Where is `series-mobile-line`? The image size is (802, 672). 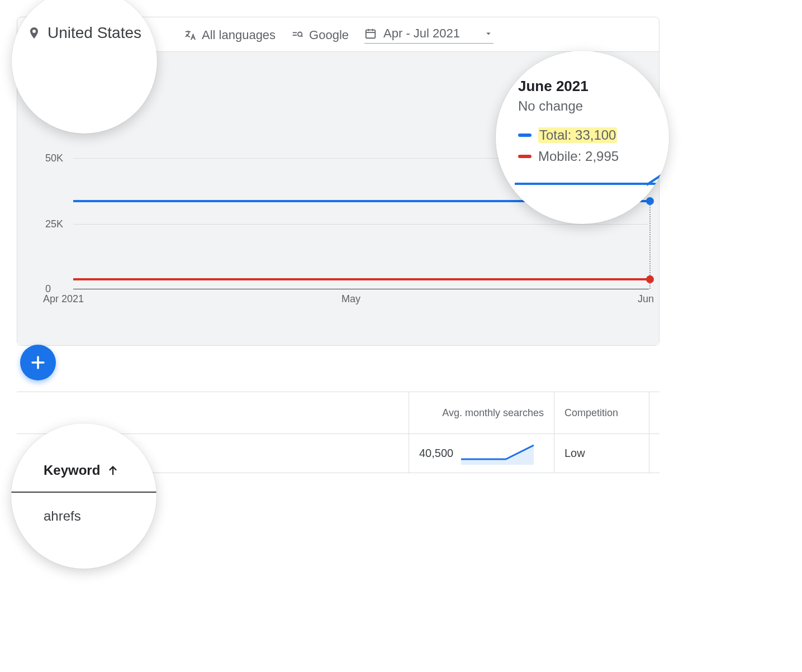
series-mobile-line is located at coordinates (361, 279).